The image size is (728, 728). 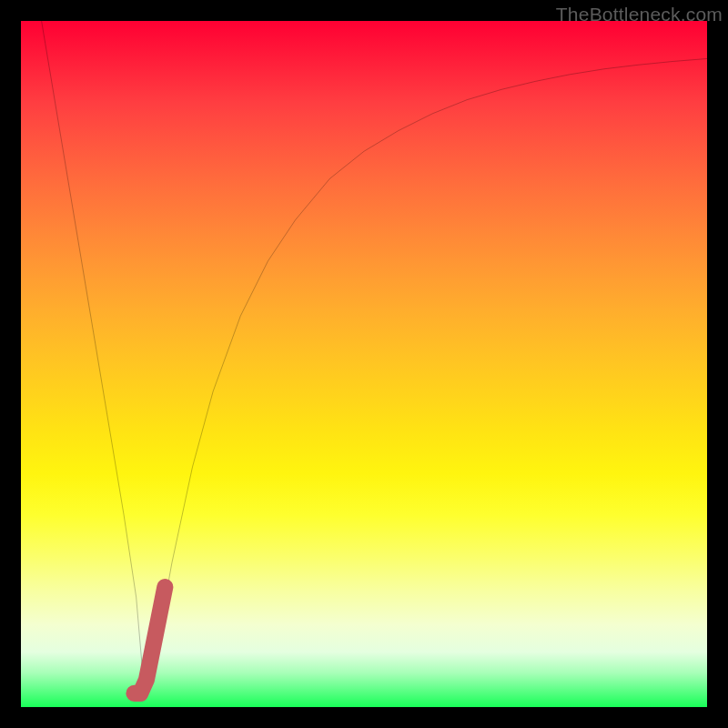 I want to click on tick-mark, so click(x=149, y=641).